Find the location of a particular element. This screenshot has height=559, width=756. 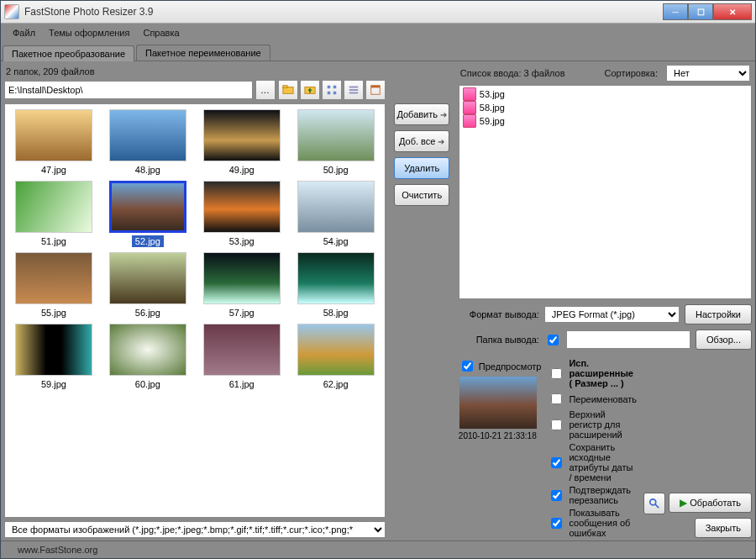

statusbar: www.FastStone.org is located at coordinates (378, 550).